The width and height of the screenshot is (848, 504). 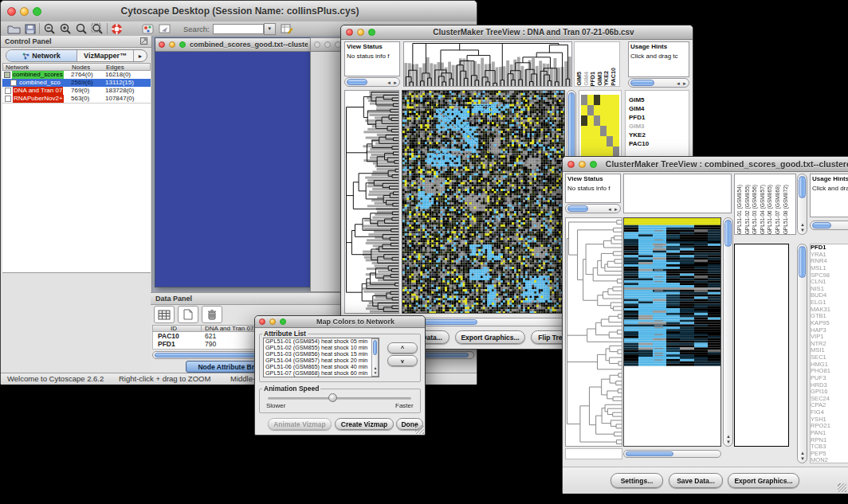 I want to click on attribute-list: GPL51-01 (GSM854) heat shock 05 minGPL51…, so click(x=321, y=357).